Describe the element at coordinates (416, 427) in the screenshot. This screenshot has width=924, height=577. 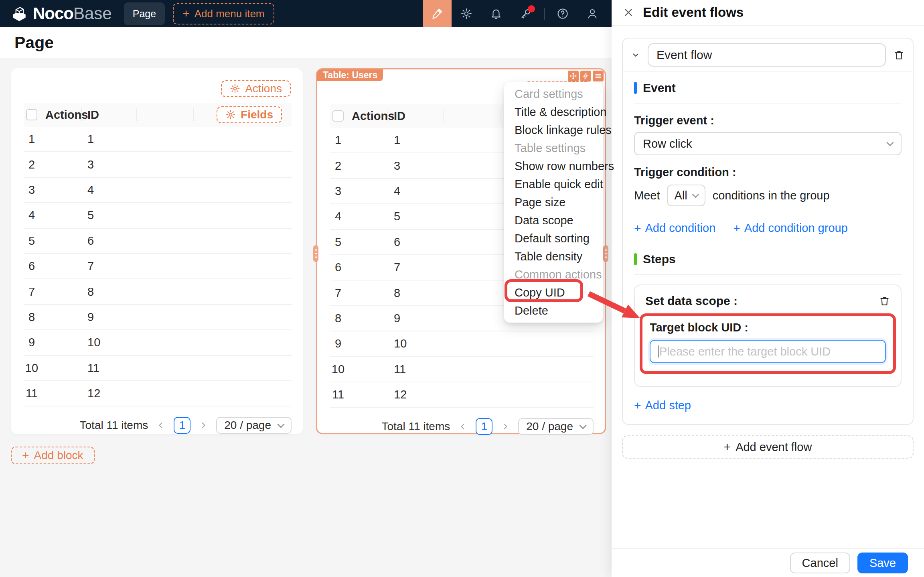
I see `pagination-total: Total 11 items` at that location.